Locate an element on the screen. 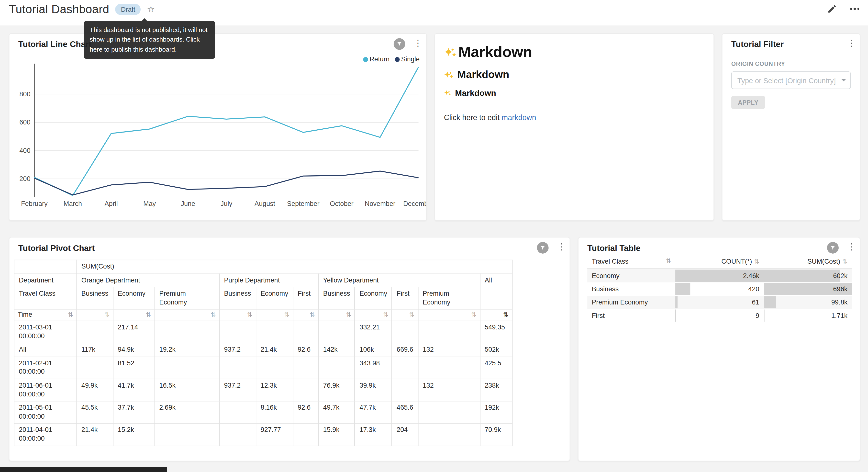  table-column-header: COUNT(*)⇅ is located at coordinates (720, 262).